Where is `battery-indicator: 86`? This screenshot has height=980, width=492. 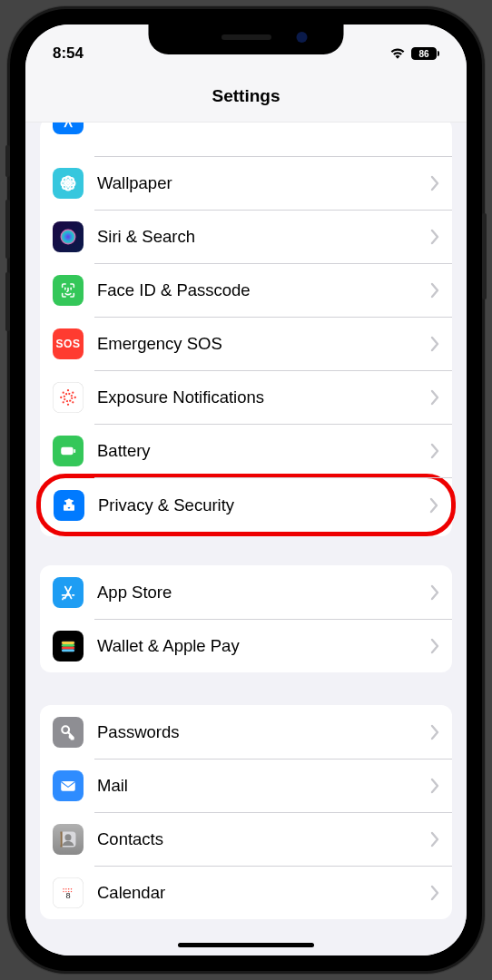
battery-indicator: 86 is located at coordinates (425, 54).